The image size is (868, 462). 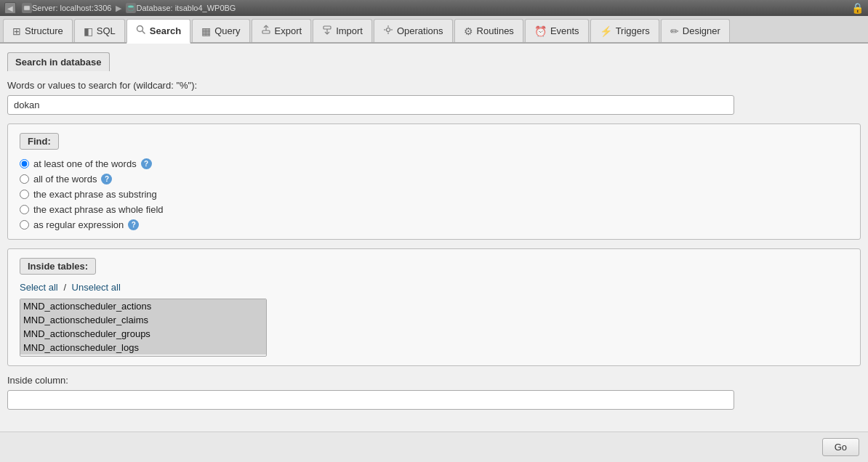 What do you see at coordinates (434, 86) in the screenshot?
I see `search-label: Words or values to search for (wildcard:…` at bounding box center [434, 86].